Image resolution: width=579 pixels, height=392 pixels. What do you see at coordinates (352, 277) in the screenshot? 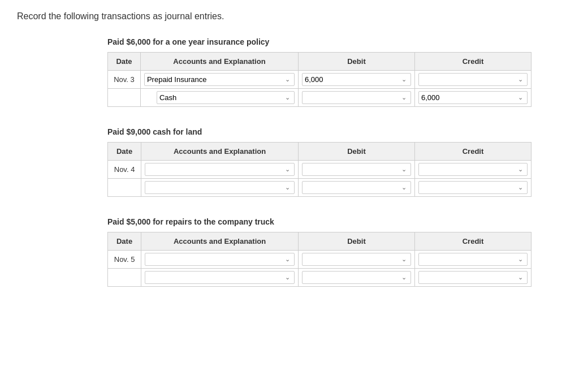
I see `debit-input-s3-r2` at bounding box center [352, 277].